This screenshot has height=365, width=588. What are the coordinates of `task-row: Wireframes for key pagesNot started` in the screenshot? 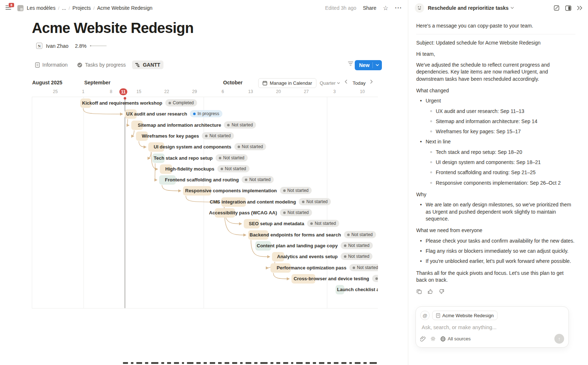 It's located at (188, 136).